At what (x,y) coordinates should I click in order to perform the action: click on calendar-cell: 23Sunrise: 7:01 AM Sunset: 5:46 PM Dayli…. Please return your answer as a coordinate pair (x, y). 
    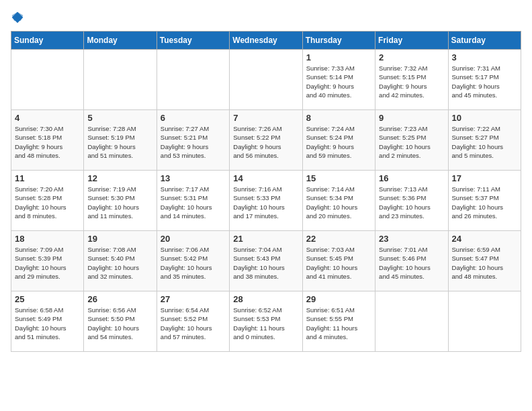
    Looking at the image, I should click on (412, 261).